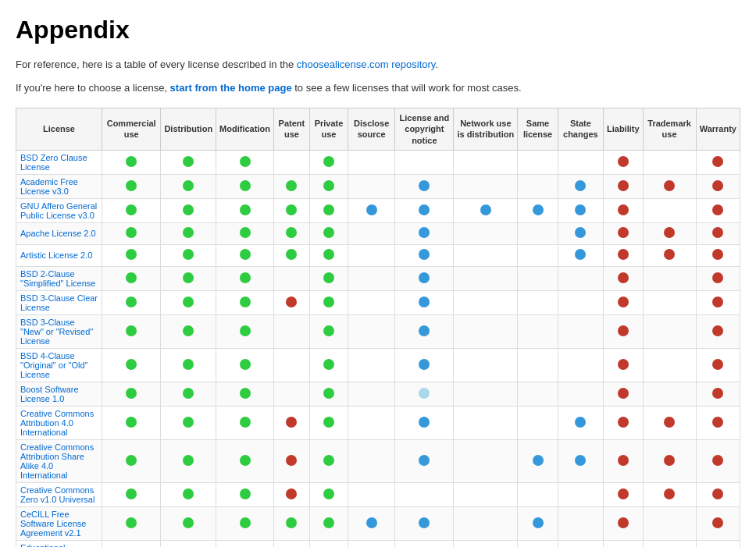  I want to click on col-statechanges: State changes, so click(580, 130).